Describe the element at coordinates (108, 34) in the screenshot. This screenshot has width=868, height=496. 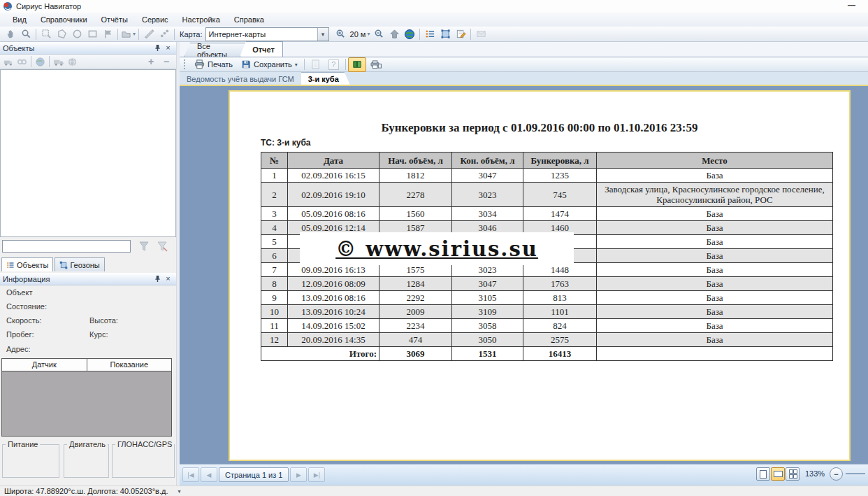
I see `flag-button` at that location.